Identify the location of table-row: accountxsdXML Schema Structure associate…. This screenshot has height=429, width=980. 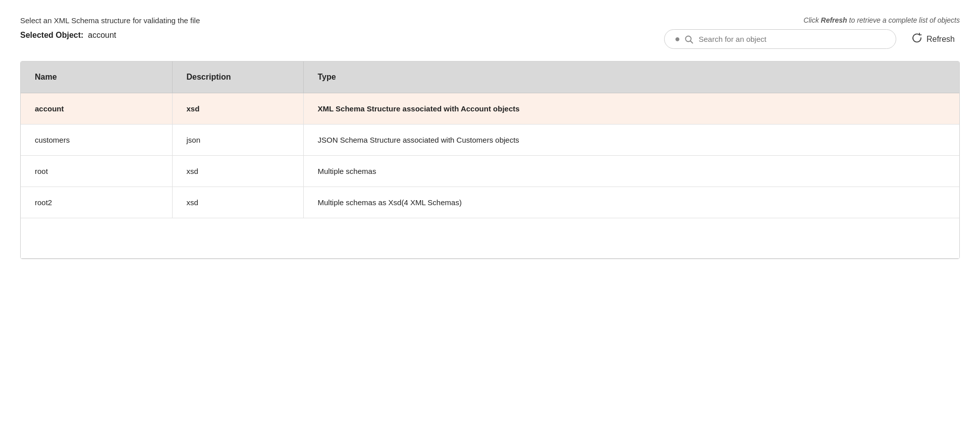
(490, 109).